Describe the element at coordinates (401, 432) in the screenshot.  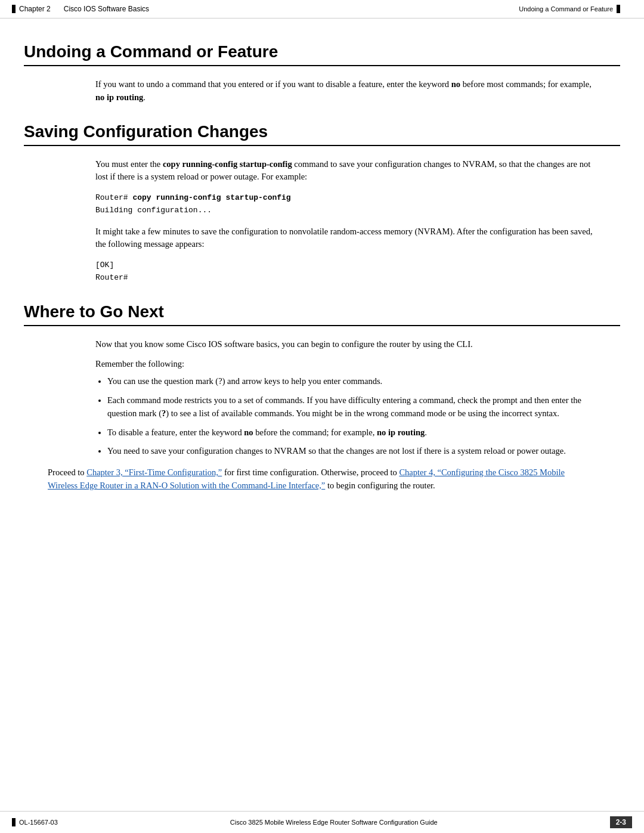
I see `keyword-no-ip-routing-2: no ip routing` at that location.